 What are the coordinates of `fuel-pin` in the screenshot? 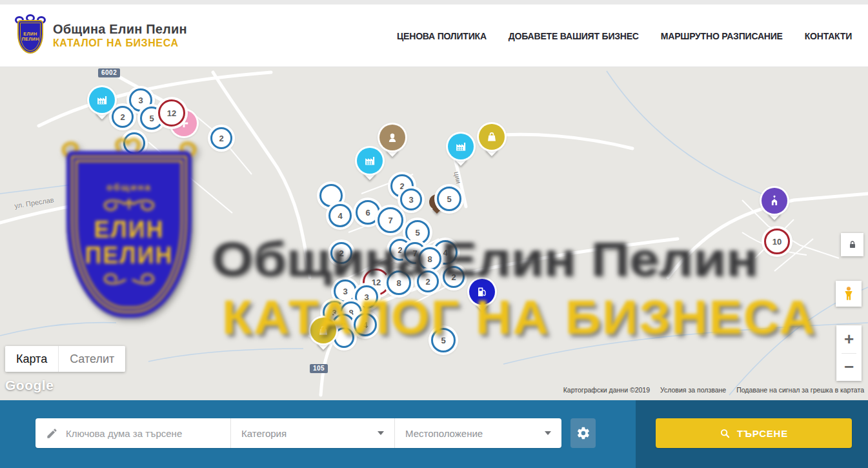 It's located at (482, 292).